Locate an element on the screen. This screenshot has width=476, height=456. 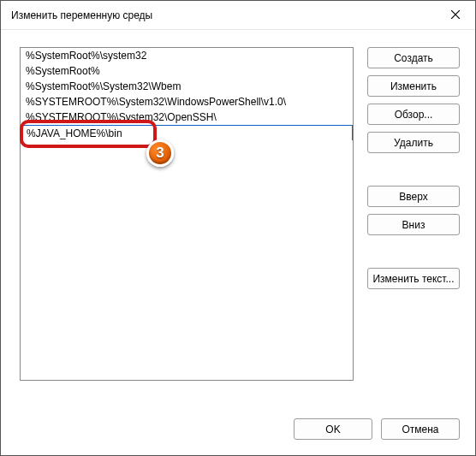
browse-button: Обзор... is located at coordinates (414, 115).